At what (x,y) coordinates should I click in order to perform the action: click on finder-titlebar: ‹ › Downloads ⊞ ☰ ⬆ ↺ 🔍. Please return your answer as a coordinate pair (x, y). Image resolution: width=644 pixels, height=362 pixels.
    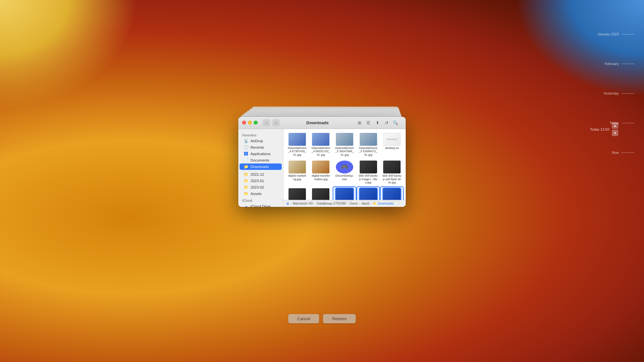
    Looking at the image, I should click on (322, 123).